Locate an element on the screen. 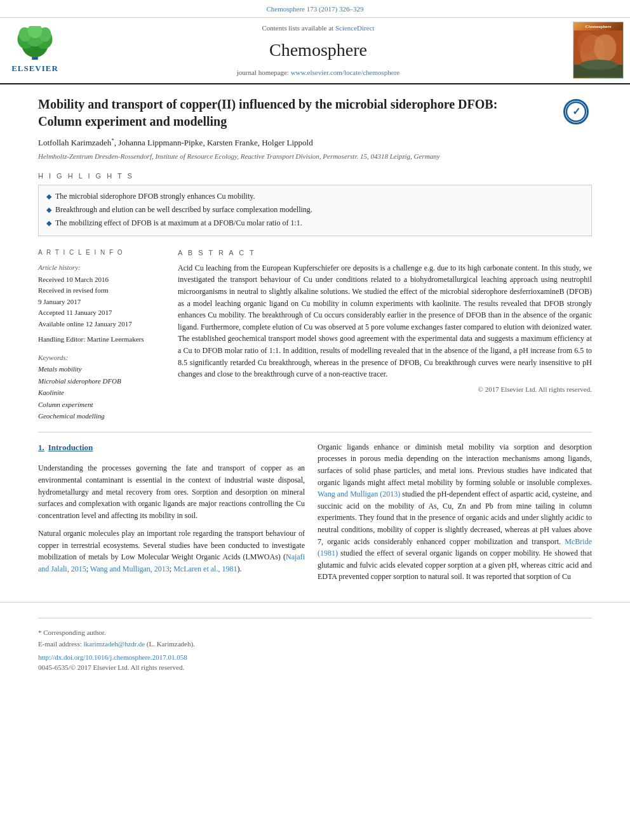 This screenshot has width=630, height=840. highlights-label: H I G H L I G H T S is located at coordinates (315, 177).